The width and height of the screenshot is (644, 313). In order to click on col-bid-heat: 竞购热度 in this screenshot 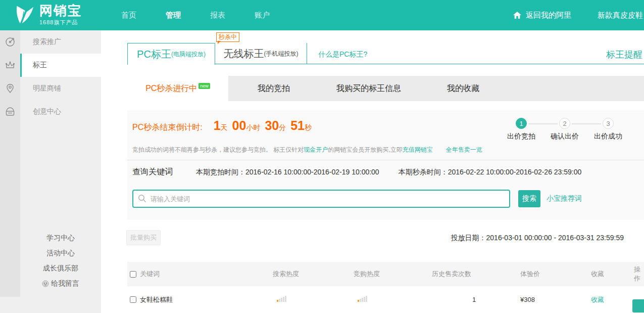, I will do `click(393, 274)`.